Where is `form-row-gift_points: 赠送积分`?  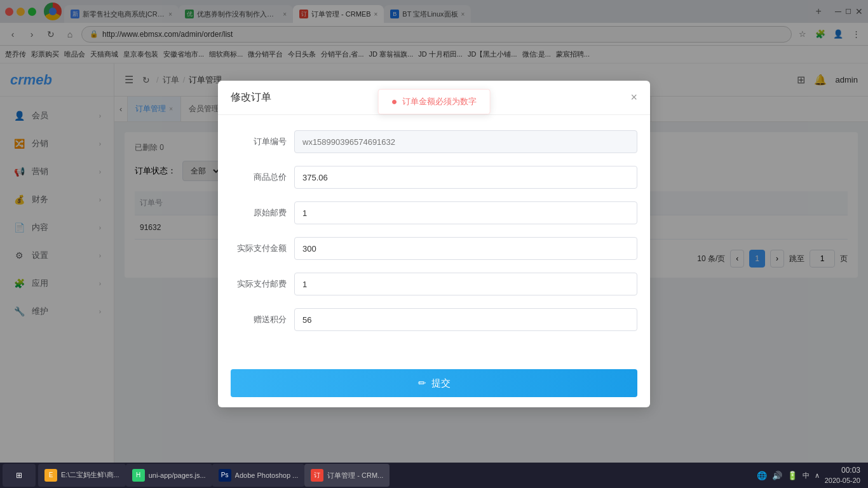 form-row-gift_points: 赠送积分 is located at coordinates (434, 320).